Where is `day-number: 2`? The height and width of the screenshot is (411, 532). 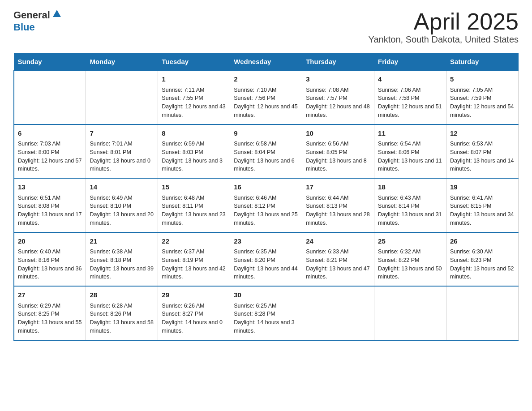 day-number: 2 is located at coordinates (266, 80).